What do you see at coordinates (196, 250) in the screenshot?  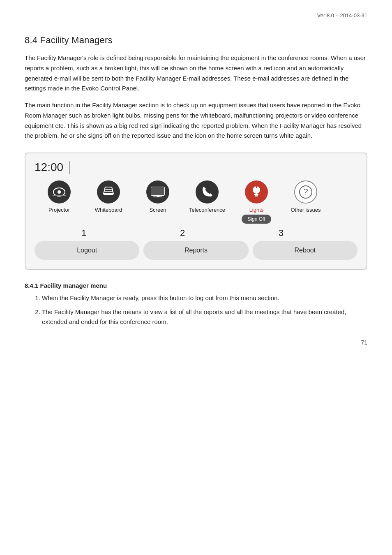 I see `reports-button: Reports` at bounding box center [196, 250].